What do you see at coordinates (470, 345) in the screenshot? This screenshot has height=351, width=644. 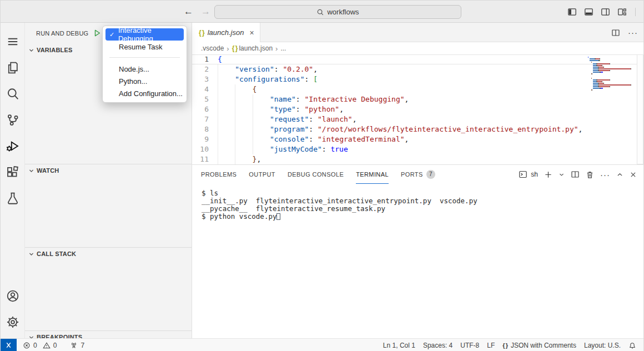 I see `encoding: UTF-8` at bounding box center [470, 345].